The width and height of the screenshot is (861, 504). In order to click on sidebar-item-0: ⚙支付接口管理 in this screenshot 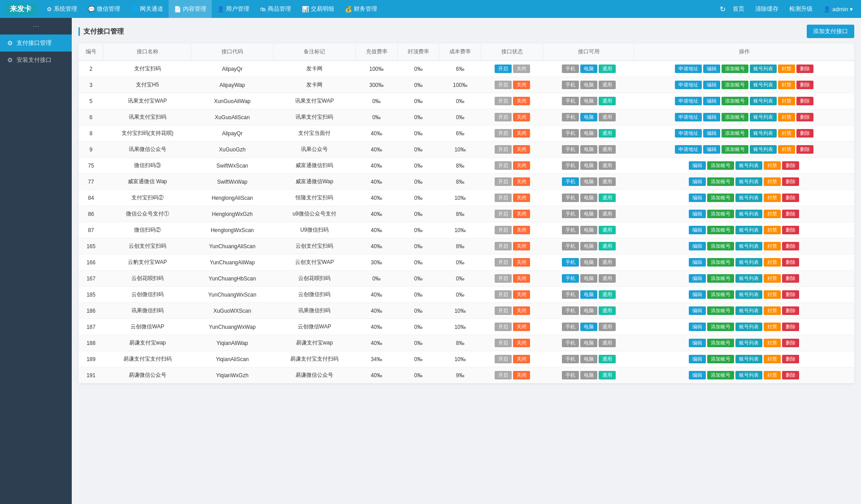, I will do `click(36, 43)`.